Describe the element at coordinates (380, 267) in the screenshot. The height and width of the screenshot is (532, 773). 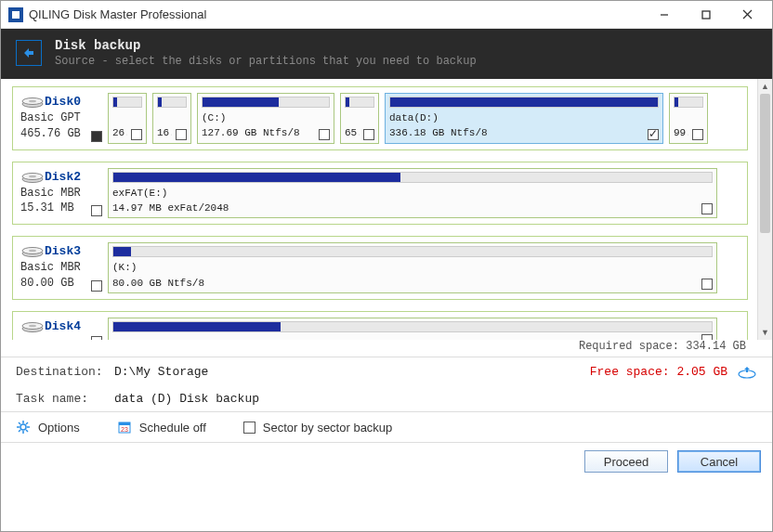
I see `disk-block: Disk3Basic MBR80.00 GB(K:)80.00 GB Ntfs/…` at that location.